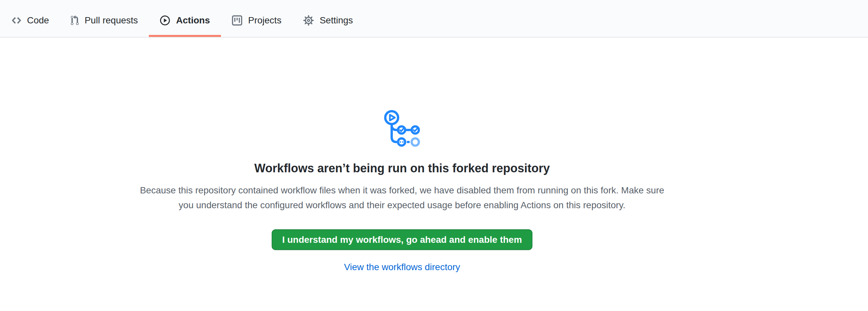 Image resolution: width=868 pixels, height=311 pixels. Describe the element at coordinates (193, 20) in the screenshot. I see `tab-label: Actions` at that location.